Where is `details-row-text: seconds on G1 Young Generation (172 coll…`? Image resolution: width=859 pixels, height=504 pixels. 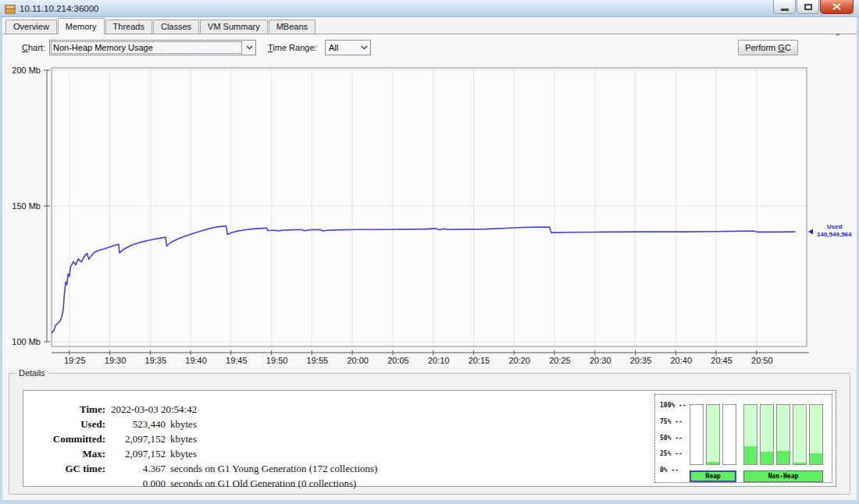
details-row-text: seconds on G1 Young Generation (172 coll… is located at coordinates (273, 470).